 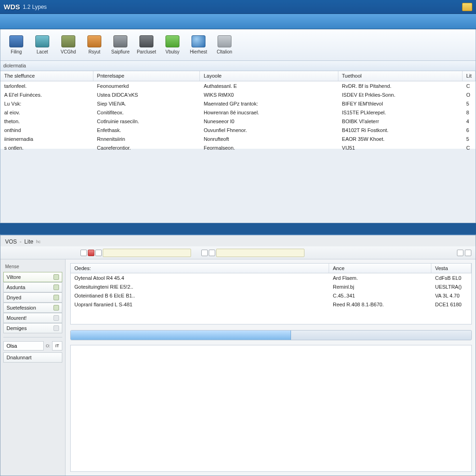 I want to click on toolbar-lacet-label: Lacet, so click(x=42, y=52).